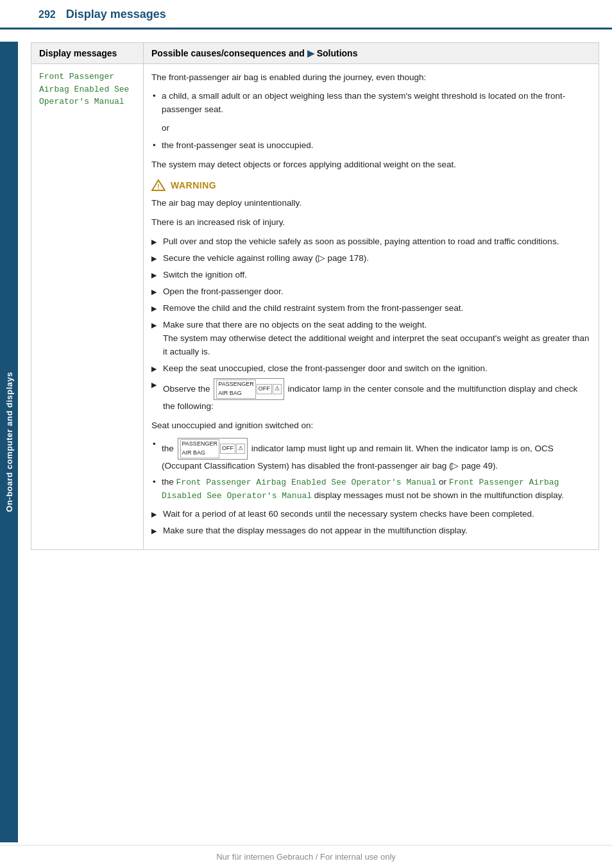 This screenshot has width=612, height=868. I want to click on warning-label: WARNING, so click(194, 185).